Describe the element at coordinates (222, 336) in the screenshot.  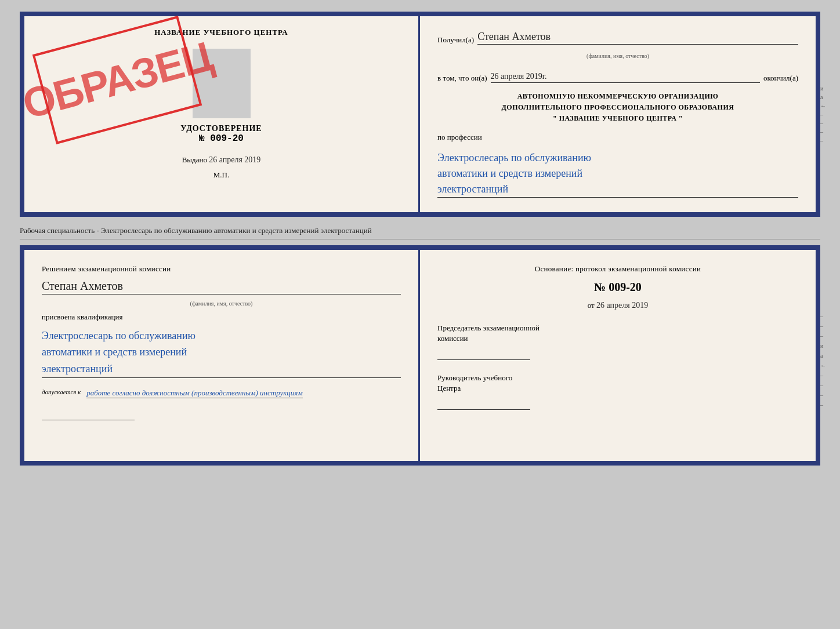
I see `qual-line1: Электрослесарь по обслуживанию` at that location.